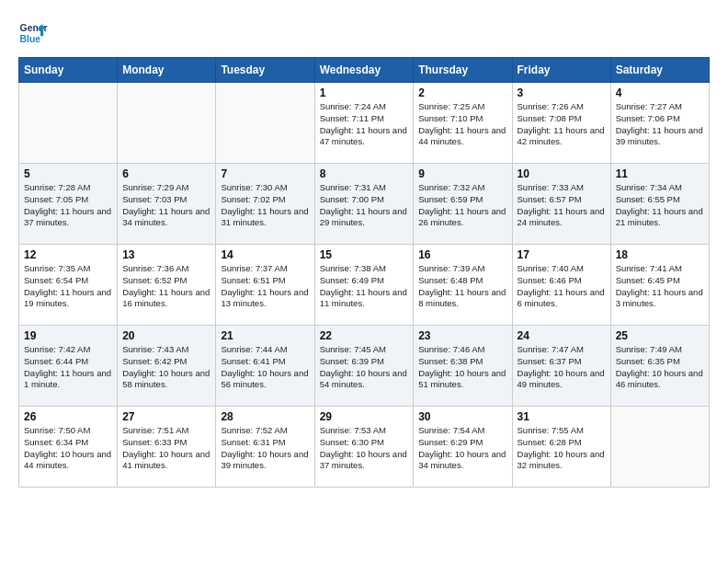  Describe the element at coordinates (265, 447) in the screenshot. I see `calendar-cell: 28Sunrise: 7:52 AM Sunset: 6:31 PM Dayli…` at that location.